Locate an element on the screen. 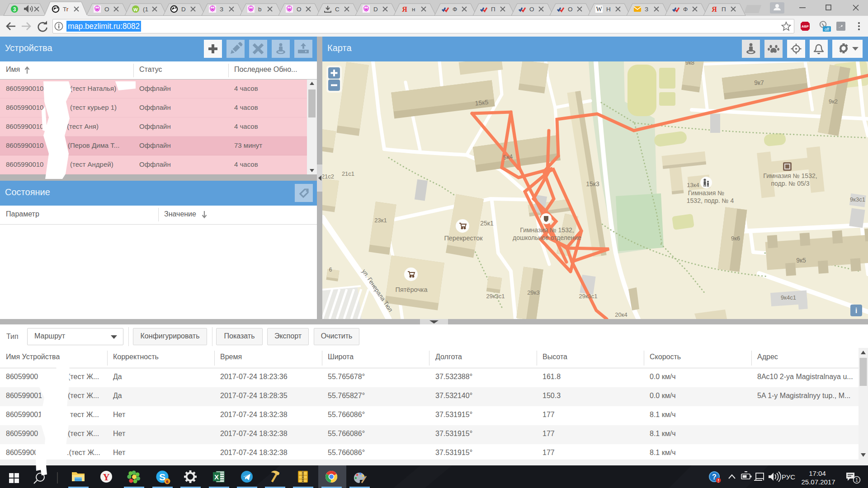 The image size is (868, 488). svg-text: подр. № 05/3 is located at coordinates (790, 183).